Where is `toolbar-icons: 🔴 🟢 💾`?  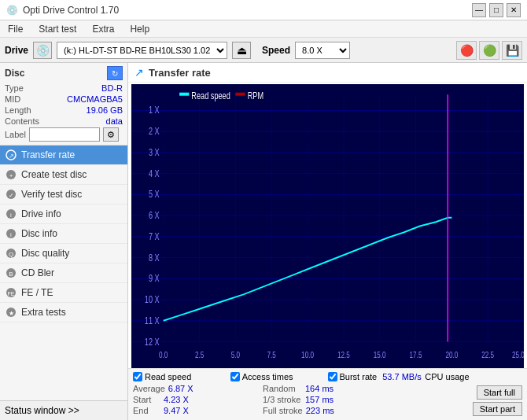 toolbar-icons: 🔴 🟢 💾 is located at coordinates (489, 50).